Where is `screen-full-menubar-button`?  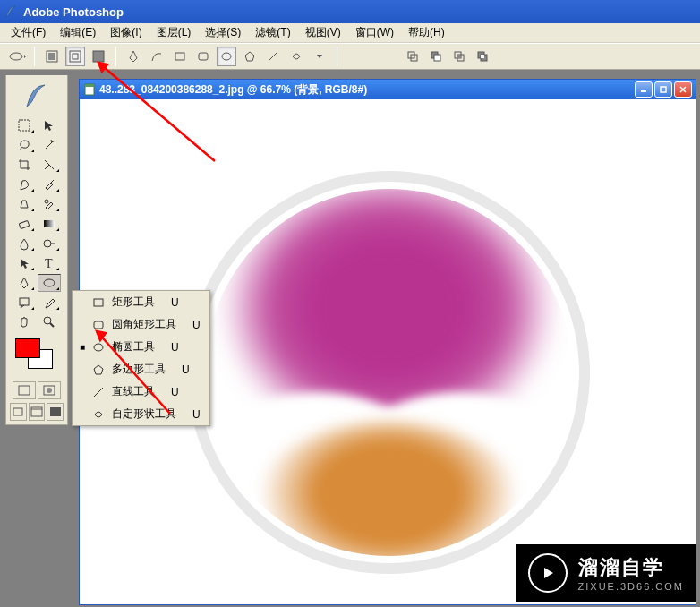
screen-full-menubar-button is located at coordinates (38, 412).